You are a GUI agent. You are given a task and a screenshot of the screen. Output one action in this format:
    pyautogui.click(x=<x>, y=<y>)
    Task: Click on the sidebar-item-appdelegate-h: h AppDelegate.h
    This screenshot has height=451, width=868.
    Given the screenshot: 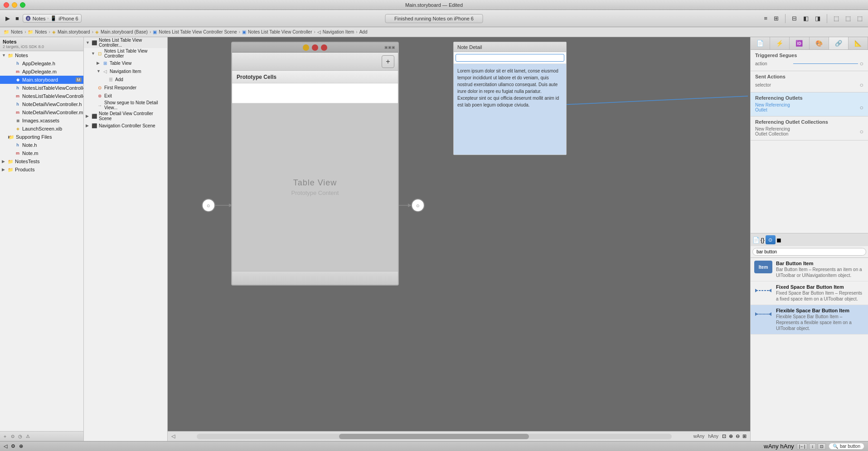 What is the action you would take?
    pyautogui.click(x=42, y=63)
    